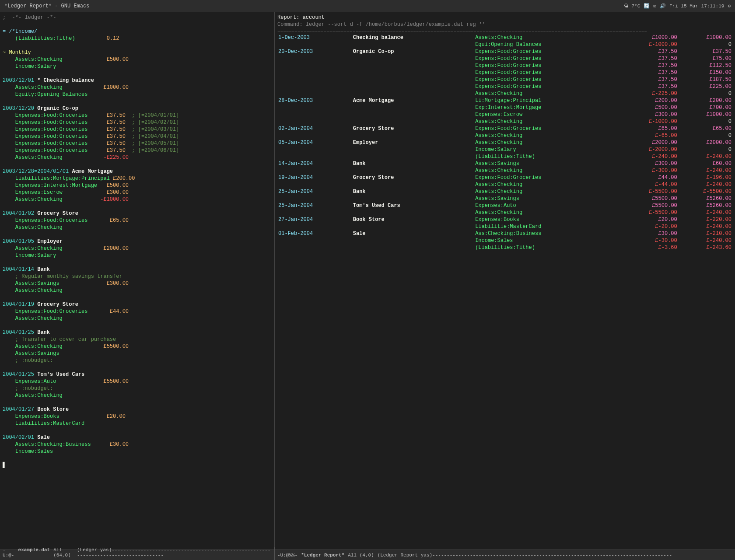 This screenshot has width=735, height=560. What do you see at coordinates (705, 59) in the screenshot?
I see `report-running: £75.00` at bounding box center [705, 59].